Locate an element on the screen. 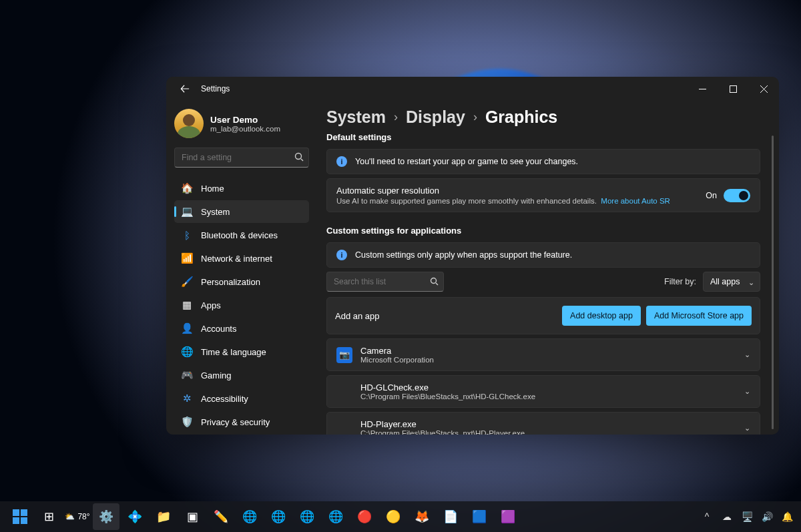  minimize-button is located at coordinates (702, 89).